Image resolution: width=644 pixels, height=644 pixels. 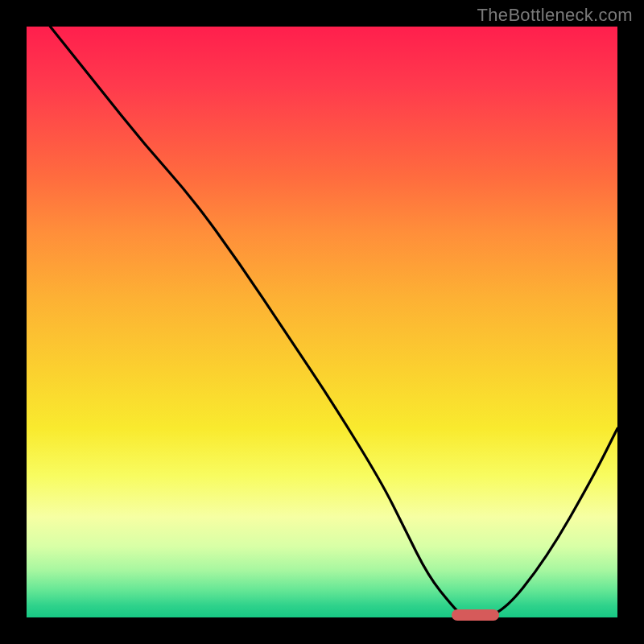 What do you see at coordinates (555, 15) in the screenshot?
I see `watermark-text: TheBottleneck.com` at bounding box center [555, 15].